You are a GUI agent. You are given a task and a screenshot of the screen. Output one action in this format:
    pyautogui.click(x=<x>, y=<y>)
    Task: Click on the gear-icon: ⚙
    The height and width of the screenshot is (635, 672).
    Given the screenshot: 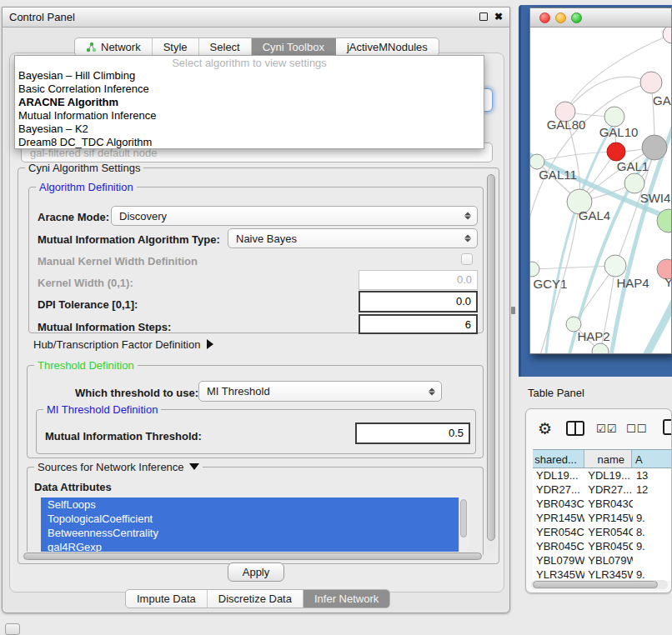 What is the action you would take?
    pyautogui.click(x=545, y=428)
    